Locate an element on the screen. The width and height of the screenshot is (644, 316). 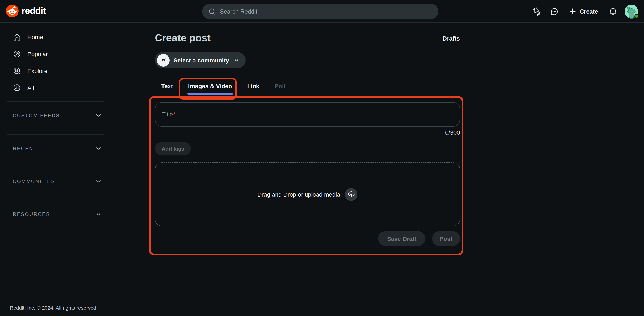
home-icon is located at coordinates (17, 37).